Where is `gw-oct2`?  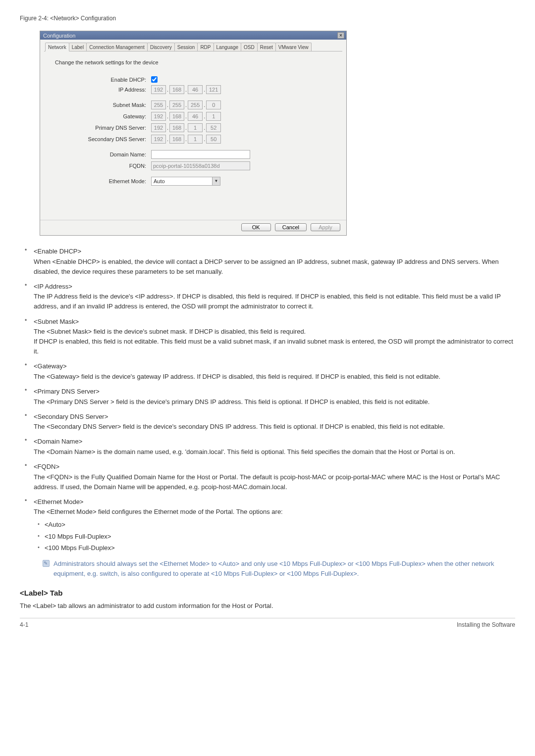 gw-oct2 is located at coordinates (177, 116).